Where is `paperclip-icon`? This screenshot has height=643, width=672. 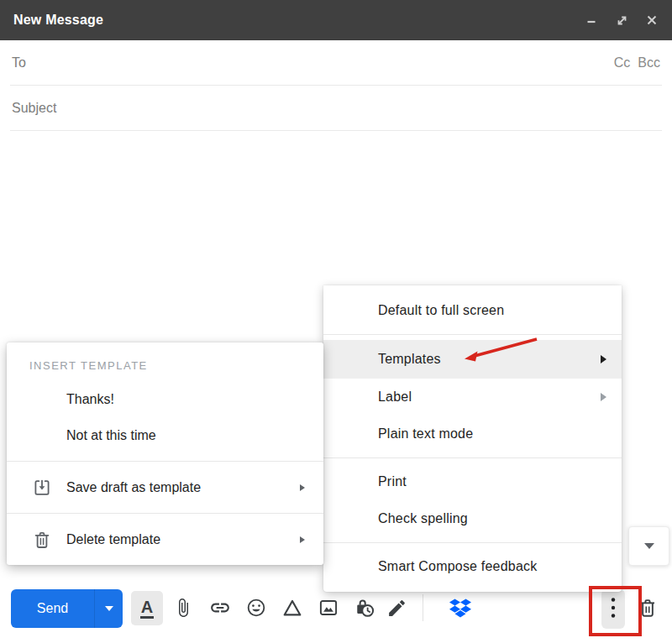 paperclip-icon is located at coordinates (183, 608).